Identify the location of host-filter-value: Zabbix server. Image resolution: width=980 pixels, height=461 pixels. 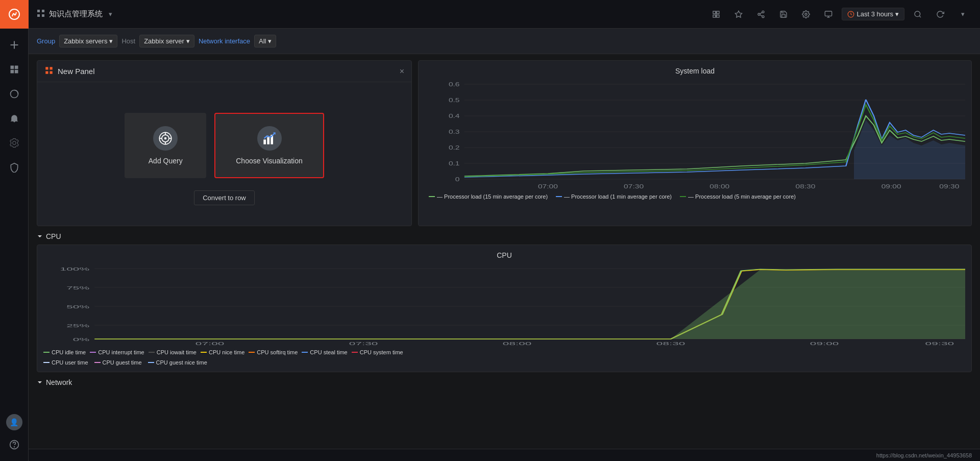
(164, 41).